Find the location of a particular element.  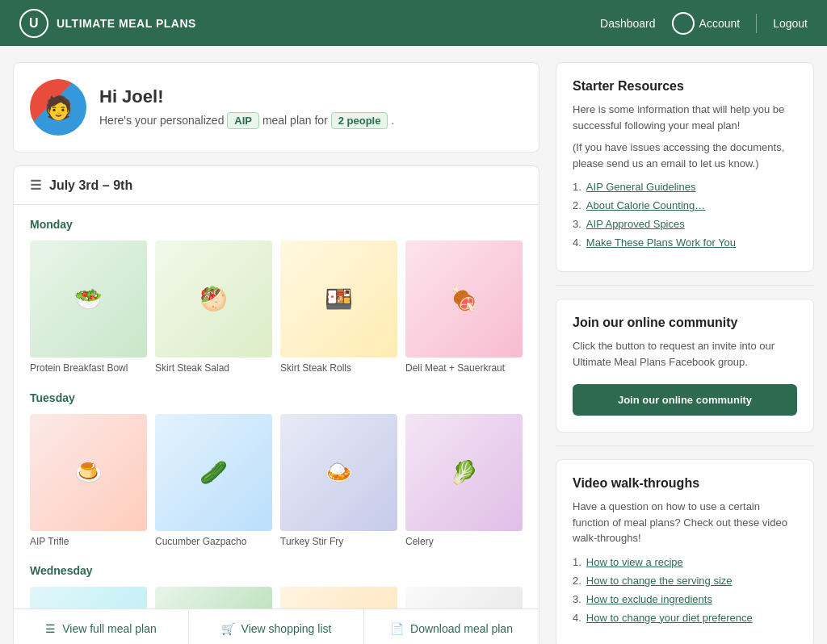

nav-account: Account is located at coordinates (720, 23).